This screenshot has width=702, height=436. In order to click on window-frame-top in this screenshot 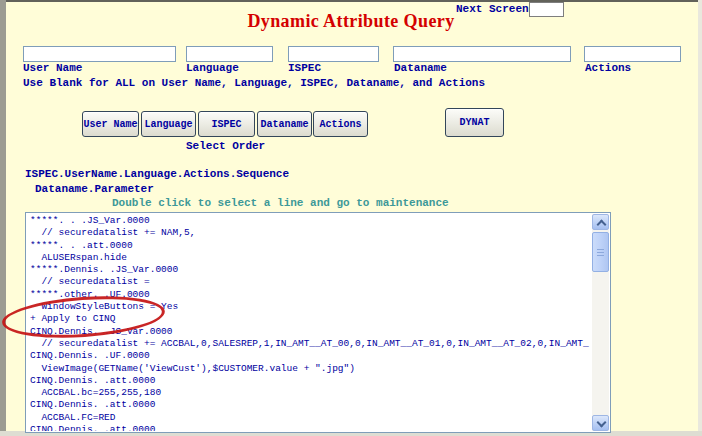, I will do `click(351, 1)`.